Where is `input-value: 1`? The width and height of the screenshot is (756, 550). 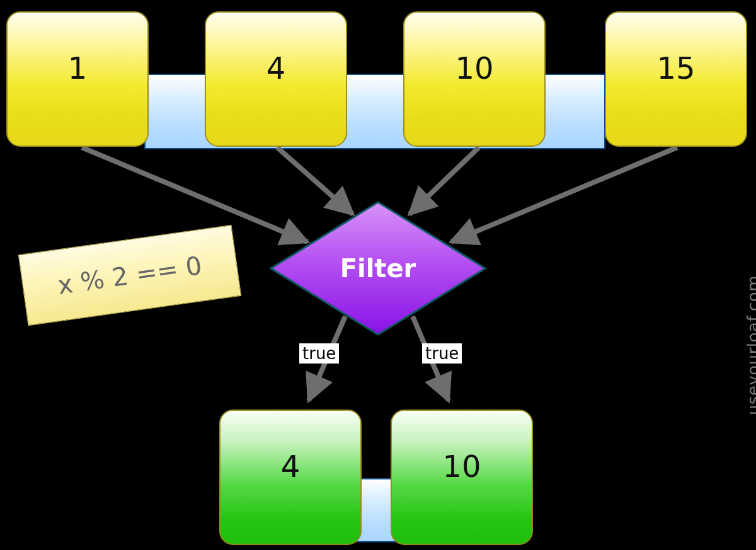 input-value: 1 is located at coordinates (78, 68).